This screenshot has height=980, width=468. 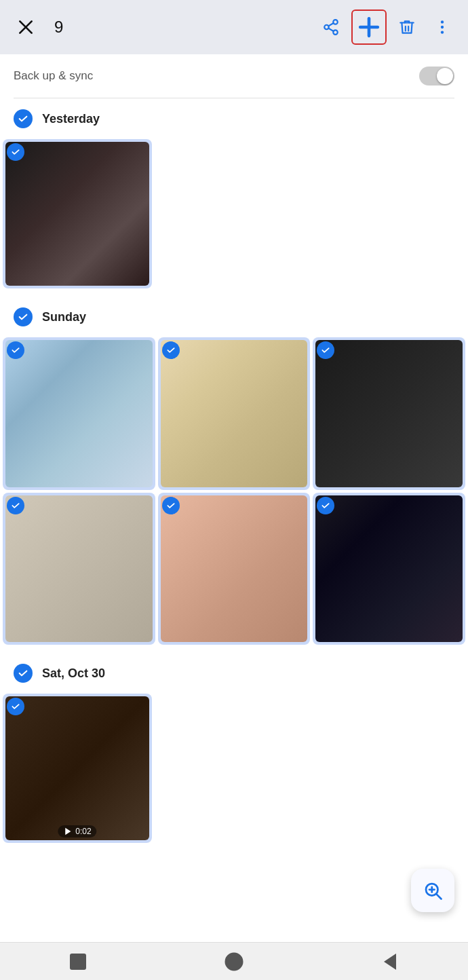 What do you see at coordinates (23, 673) in the screenshot?
I see `select-sat-button` at bounding box center [23, 673].